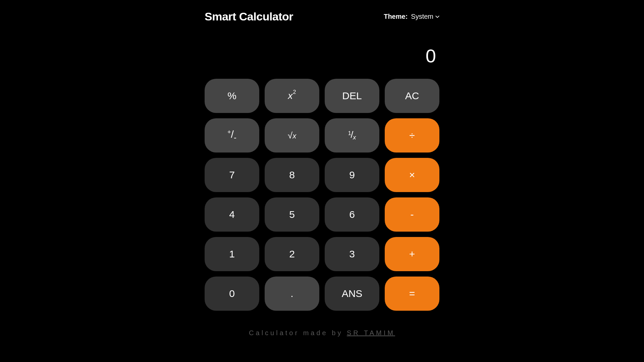 Image resolution: width=644 pixels, height=362 pixels. I want to click on app-title: Smart Calculator, so click(249, 17).